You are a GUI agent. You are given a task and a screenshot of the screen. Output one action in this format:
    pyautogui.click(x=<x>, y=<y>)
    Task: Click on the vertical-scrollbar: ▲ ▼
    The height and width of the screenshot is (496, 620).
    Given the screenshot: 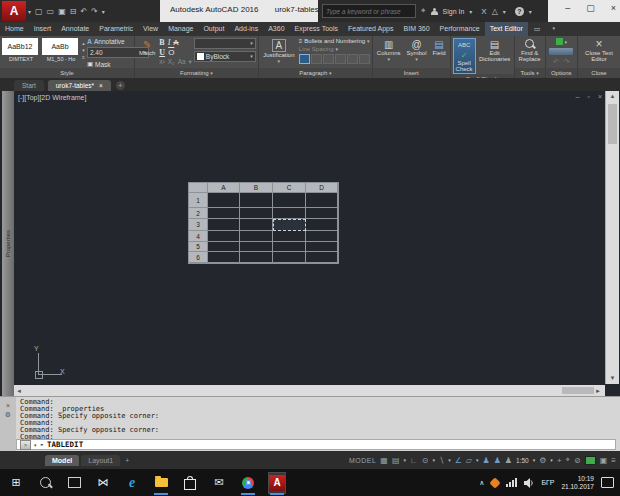 What is the action you would take?
    pyautogui.click(x=612, y=238)
    